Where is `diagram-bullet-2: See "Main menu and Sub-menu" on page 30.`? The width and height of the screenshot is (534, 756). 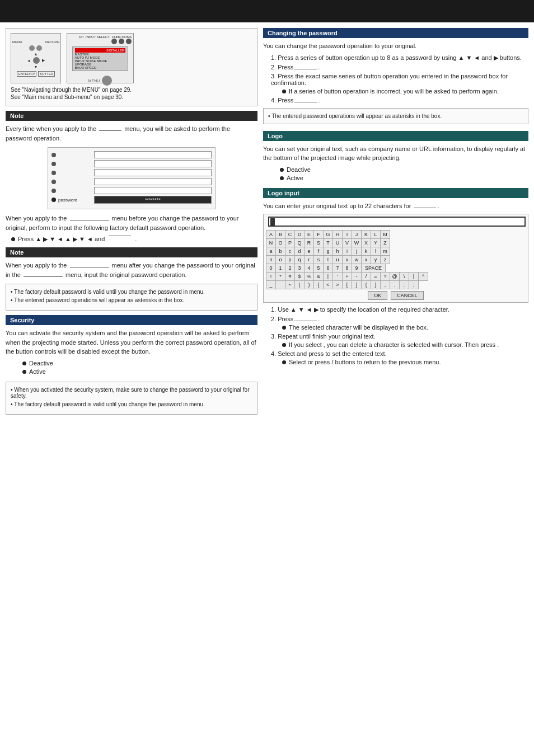 diagram-bullet-2: See "Main menu and Sub-menu" on page 30. is located at coordinates (132, 97).